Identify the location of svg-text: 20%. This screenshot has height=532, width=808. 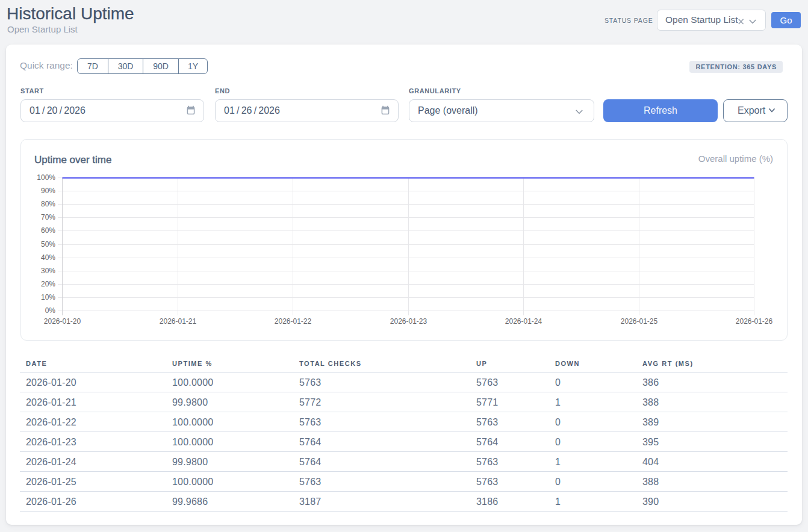
(48, 284).